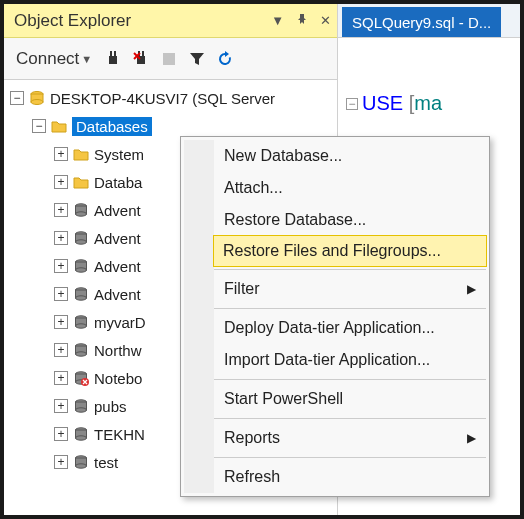  I want to click on pin-icon, so click(302, 20).